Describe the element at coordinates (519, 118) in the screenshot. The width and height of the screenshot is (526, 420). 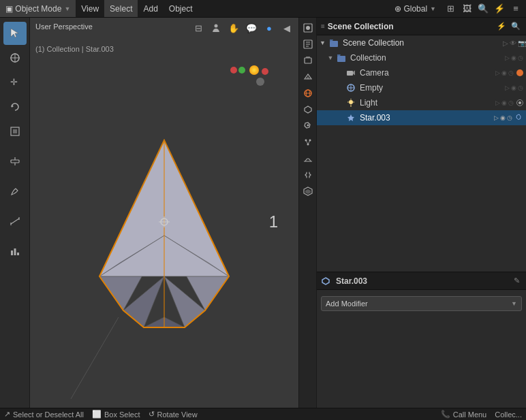
I see `star-modifier-icon` at that location.